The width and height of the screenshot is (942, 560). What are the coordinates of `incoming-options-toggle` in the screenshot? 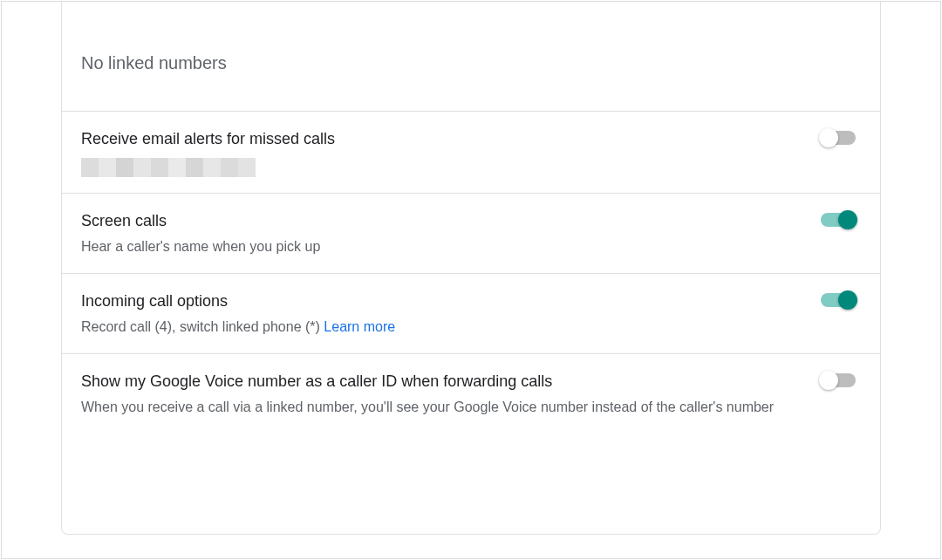 It's located at (838, 300).